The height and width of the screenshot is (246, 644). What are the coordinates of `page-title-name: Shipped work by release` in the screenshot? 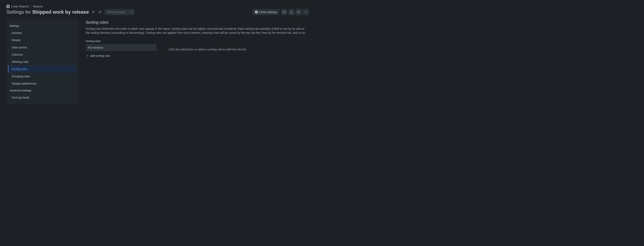 It's located at (60, 12).